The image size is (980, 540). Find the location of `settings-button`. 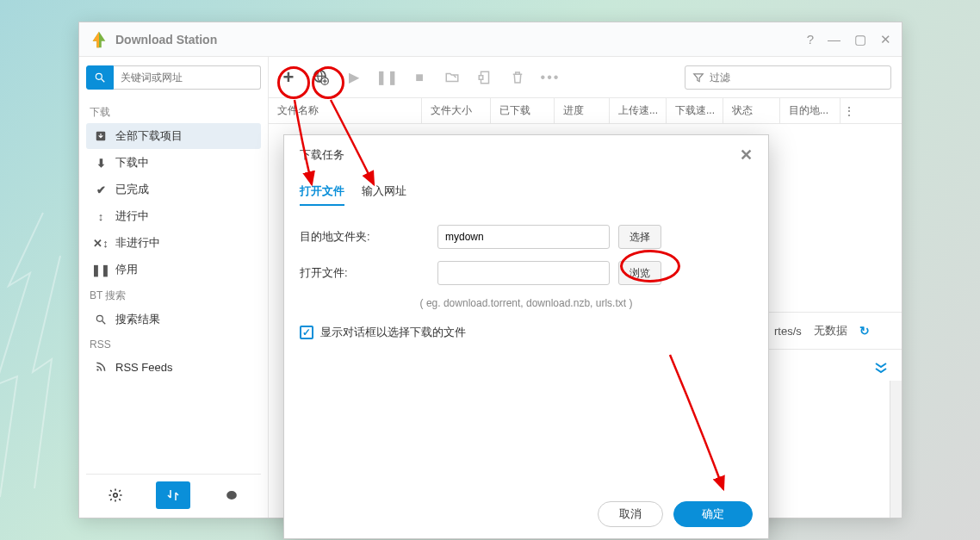

settings-button is located at coordinates (115, 495).